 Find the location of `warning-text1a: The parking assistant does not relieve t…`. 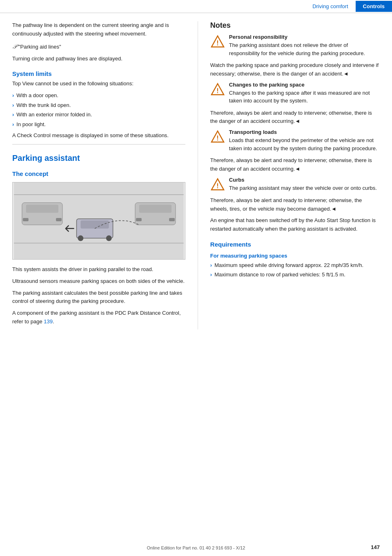

warning-text1a: The parking assistant does not relieve t… is located at coordinates (305, 49).